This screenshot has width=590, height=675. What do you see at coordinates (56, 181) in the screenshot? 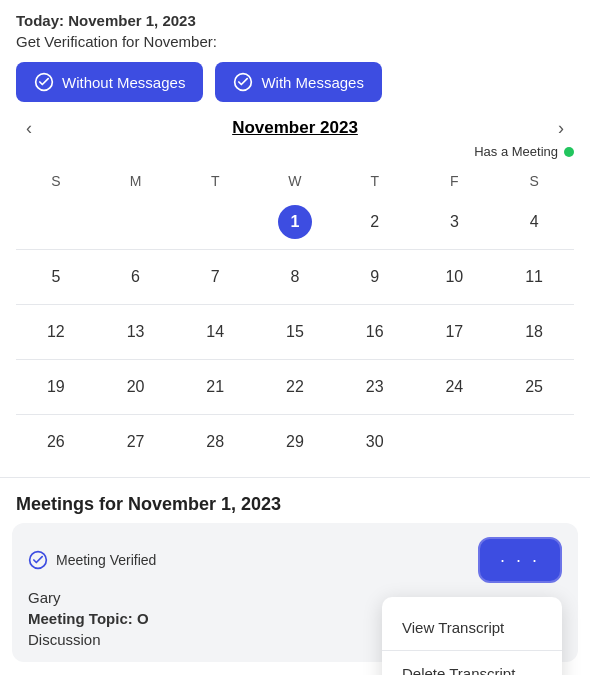
I see `day-header-sun: S` at bounding box center [56, 181].